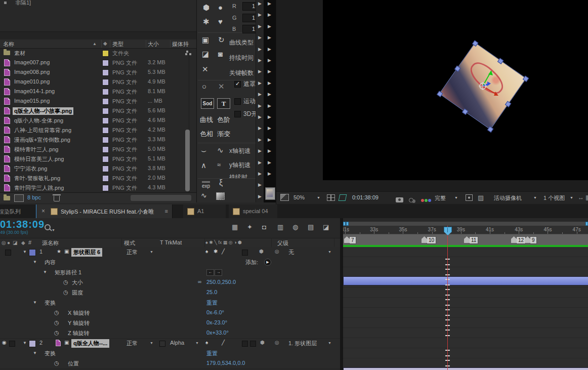  What do you see at coordinates (50, 262) in the screenshot?
I see `property-label: 内容` at bounding box center [50, 262].